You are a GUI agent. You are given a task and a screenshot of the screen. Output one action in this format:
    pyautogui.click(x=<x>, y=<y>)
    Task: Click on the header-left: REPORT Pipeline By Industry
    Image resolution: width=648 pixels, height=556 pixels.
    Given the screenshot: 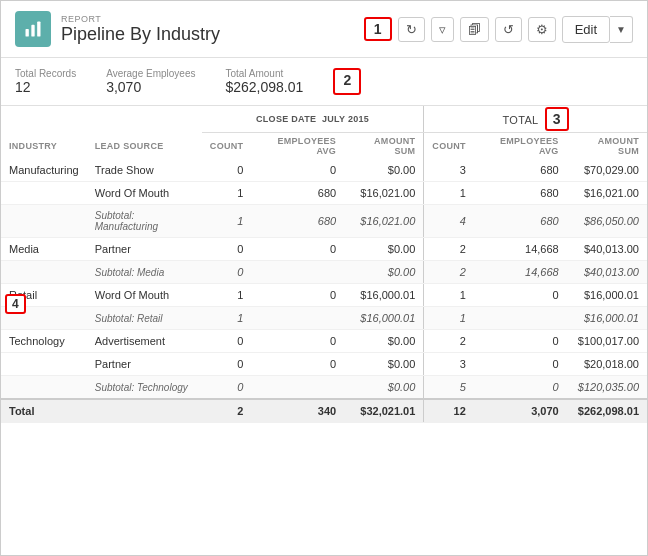 What is the action you would take?
    pyautogui.click(x=118, y=29)
    